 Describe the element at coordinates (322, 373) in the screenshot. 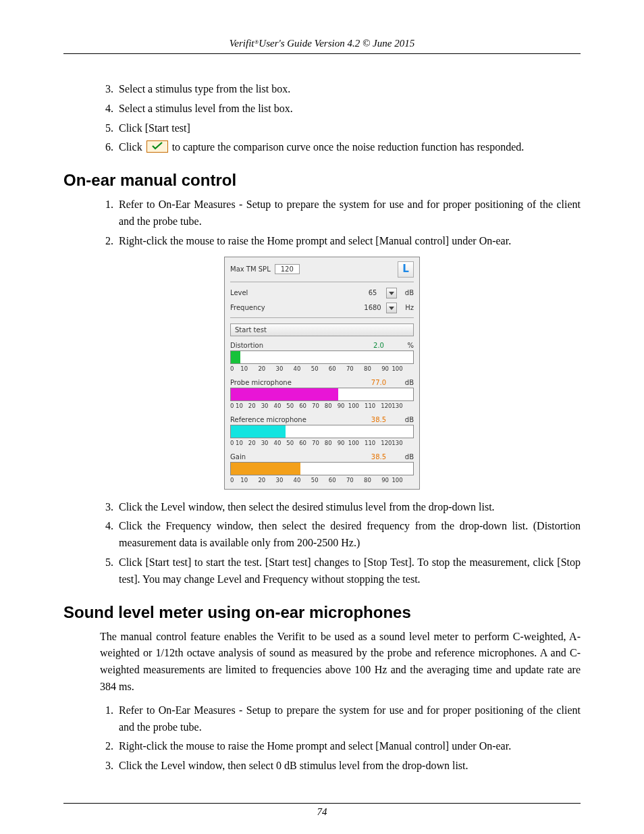

I see `manual-control-panel: Max TM SPL 120 L Level 65 dB Frequency 1…` at that location.